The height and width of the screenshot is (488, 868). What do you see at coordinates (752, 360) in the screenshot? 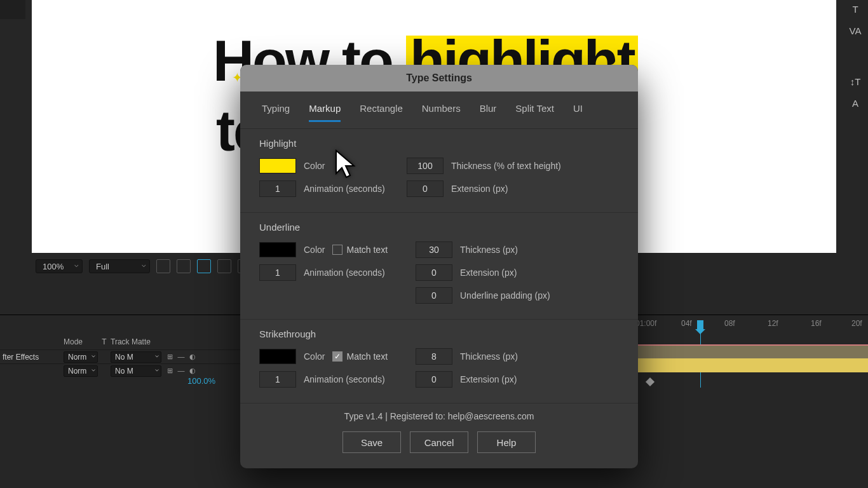
I see `timeline-tracks` at bounding box center [752, 360].